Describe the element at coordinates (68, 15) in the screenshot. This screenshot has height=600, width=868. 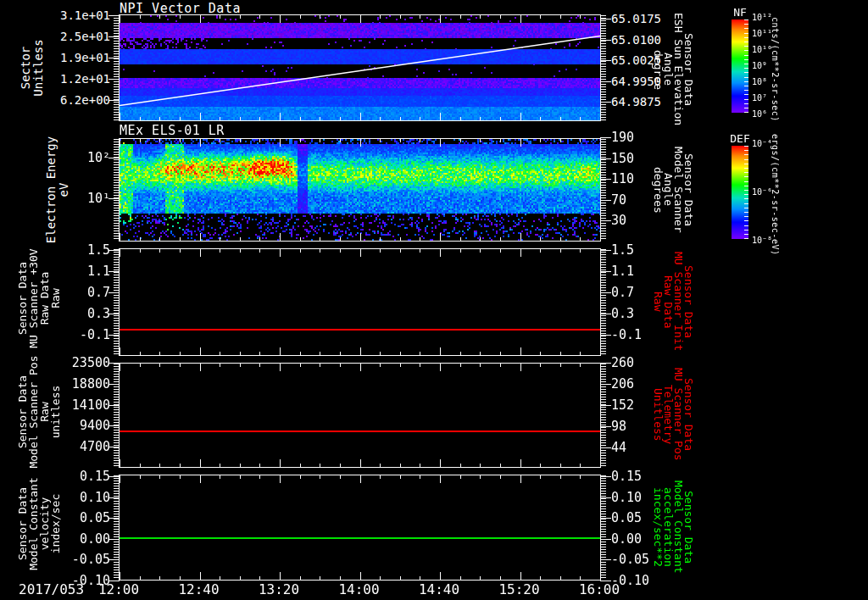
I see `tick-label: 3.1e+01` at that location.